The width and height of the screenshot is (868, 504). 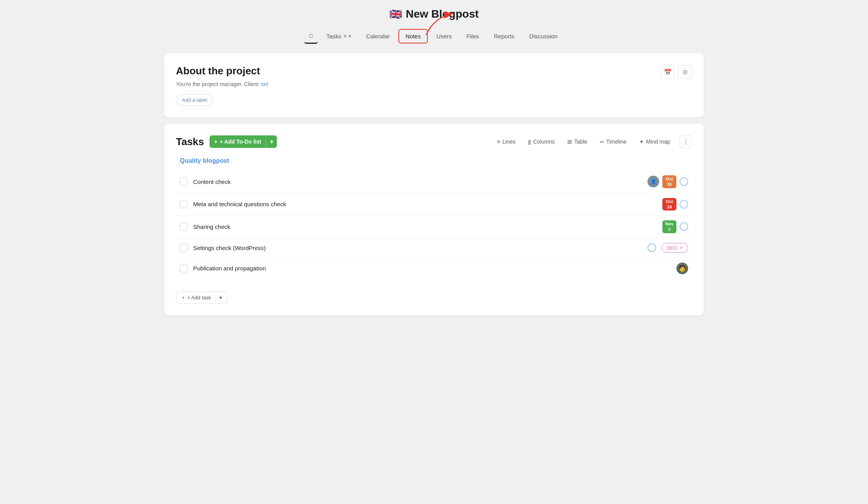 I want to click on lines-icon: ≡, so click(x=499, y=142).